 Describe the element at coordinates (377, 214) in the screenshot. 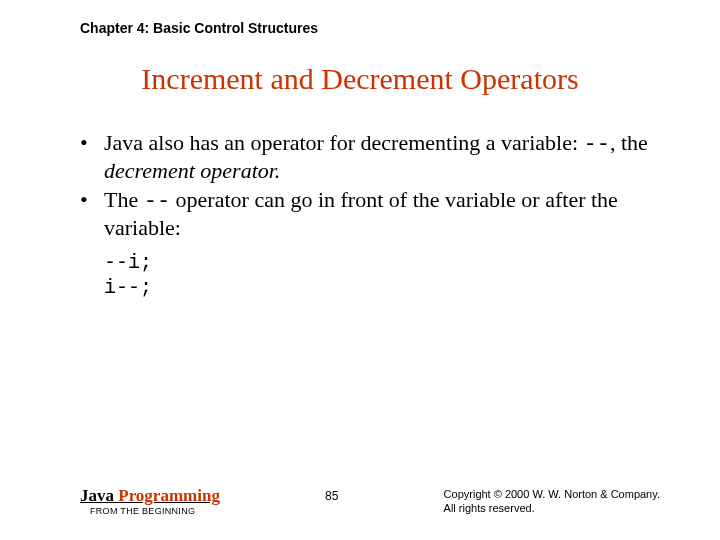

I see `bullet-text: The -- operator can go in front of the v…` at that location.